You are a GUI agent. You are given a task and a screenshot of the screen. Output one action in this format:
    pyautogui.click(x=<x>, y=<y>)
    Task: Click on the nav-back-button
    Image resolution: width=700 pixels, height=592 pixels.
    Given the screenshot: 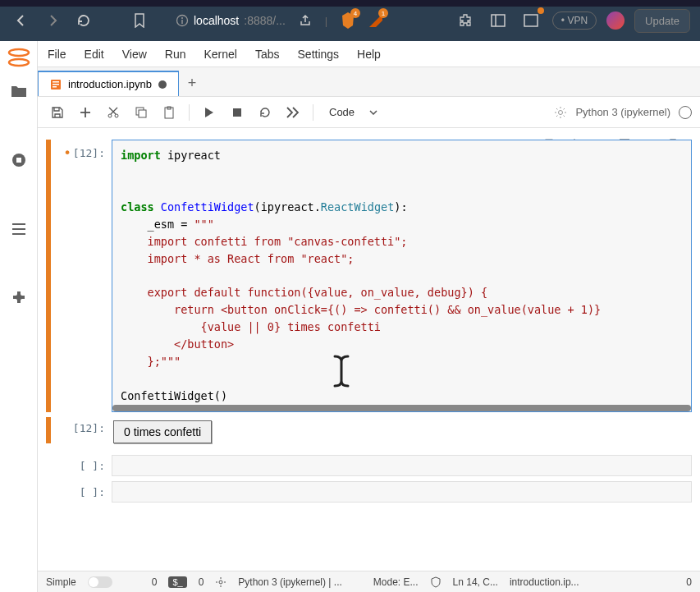 What is the action you would take?
    pyautogui.click(x=21, y=21)
    